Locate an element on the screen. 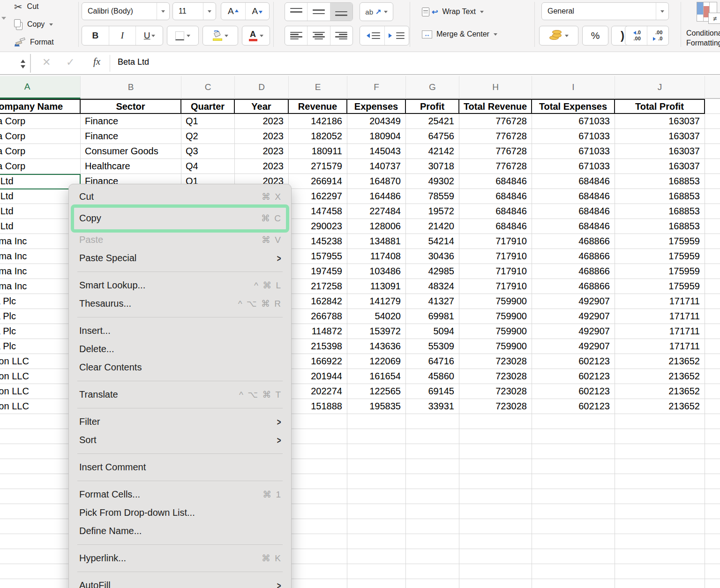 The height and width of the screenshot is (588, 720). cell-J18: 213652 is located at coordinates (660, 362).